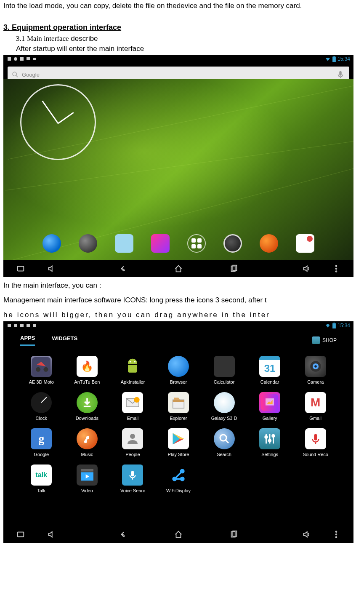  What do you see at coordinates (224, 370) in the screenshot?
I see `app-item: Calculator` at bounding box center [224, 370].